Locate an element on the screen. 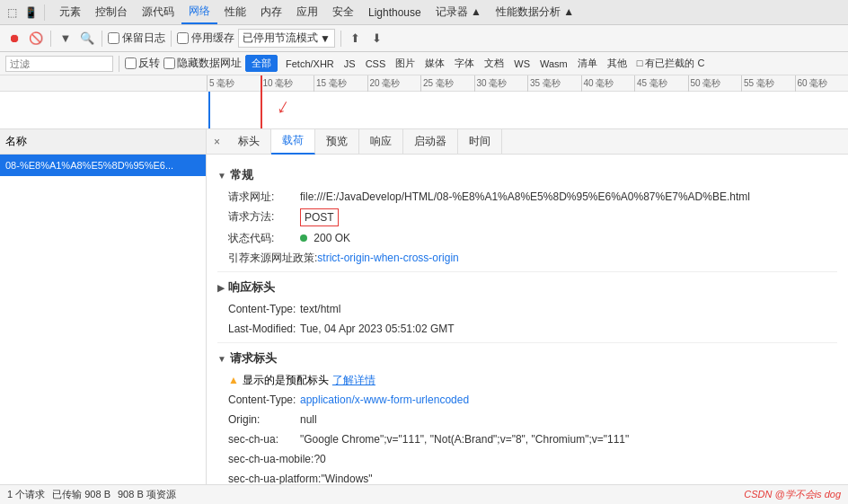 Image resolution: width=848 pixels, height=504 pixels. tab-application: 应用 is located at coordinates (307, 13).